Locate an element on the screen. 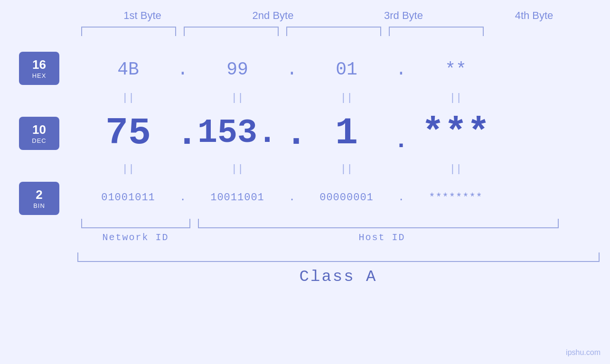 The height and width of the screenshot is (364, 610). hex-b4: ** is located at coordinates (456, 69).